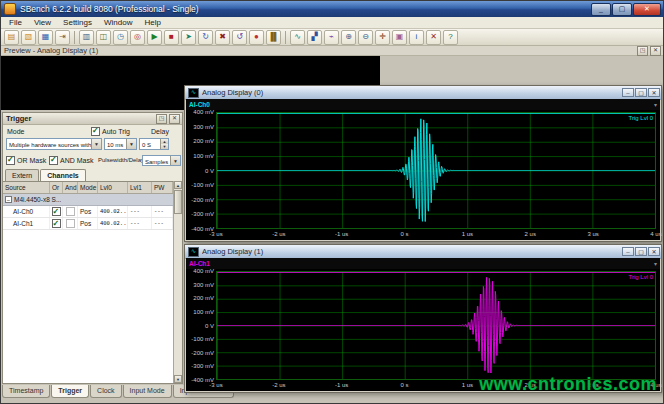  What do you see at coordinates (56, 224) in the screenshot?
I see `or-checkbox` at bounding box center [56, 224].